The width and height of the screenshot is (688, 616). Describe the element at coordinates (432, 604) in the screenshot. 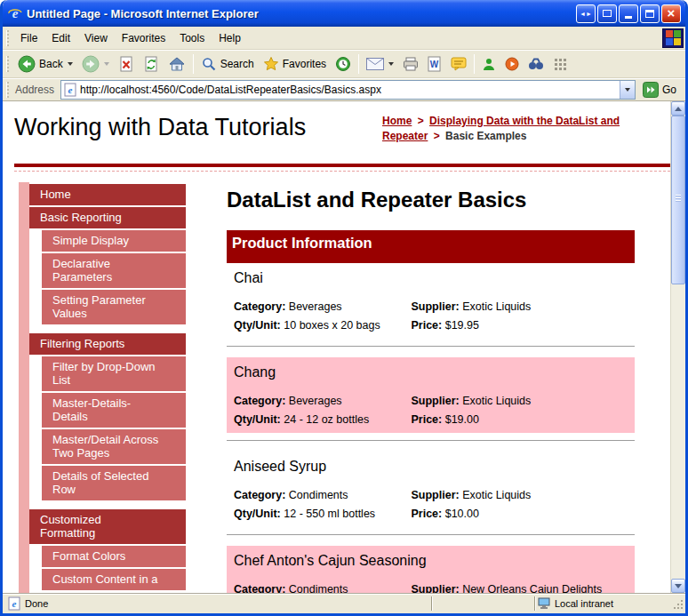

I see `status-separator` at that location.